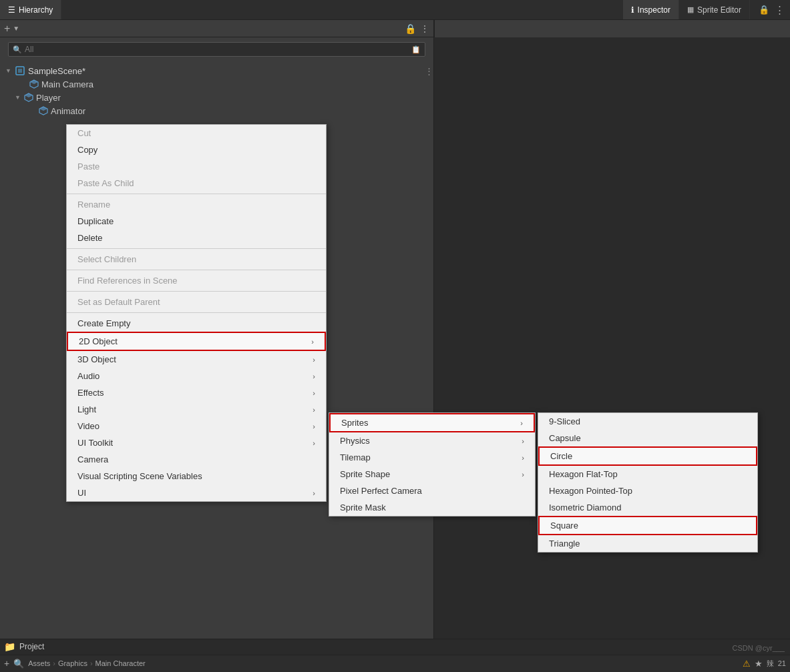 The image size is (790, 672). What do you see at coordinates (216, 71) in the screenshot?
I see `tree-item-scene: ▼ SampleScene* ⋮` at bounding box center [216, 71].